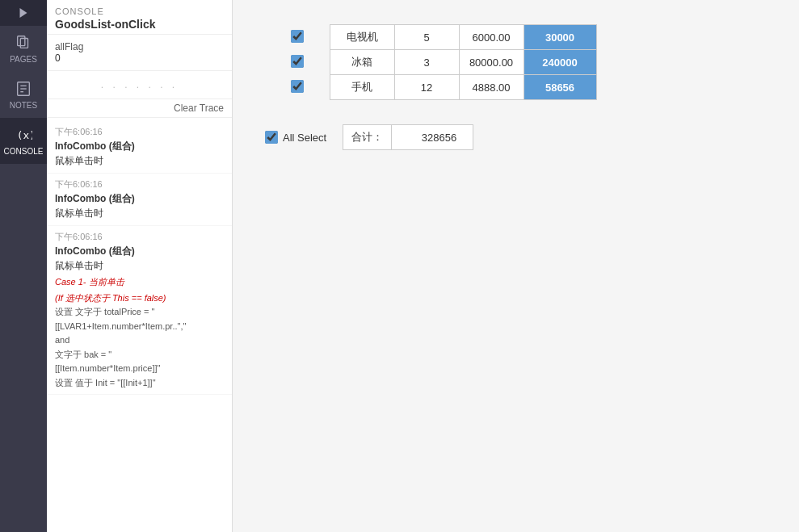  Describe the element at coordinates (24, 152) in the screenshot. I see `sidebar-console-label: CONSOLE` at that location.